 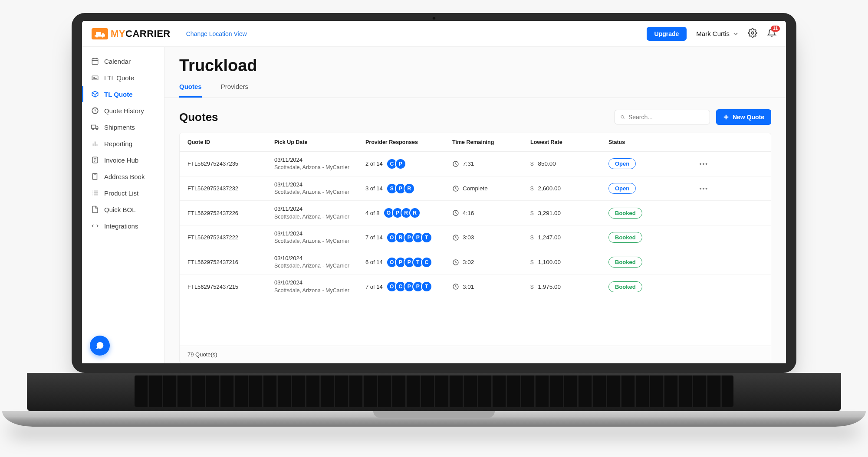 I want to click on sidebar: CalendarLTL QuoteTL QuoteQuote HistorySh…, so click(x=123, y=205).